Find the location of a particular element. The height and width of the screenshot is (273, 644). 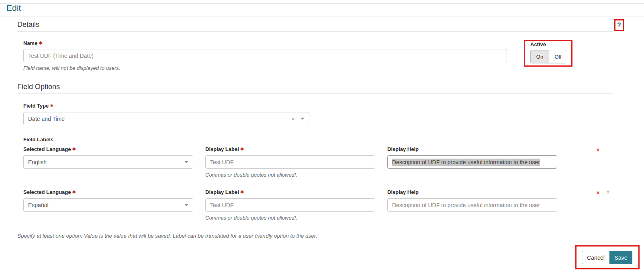

active-on-button: On is located at coordinates (540, 57).